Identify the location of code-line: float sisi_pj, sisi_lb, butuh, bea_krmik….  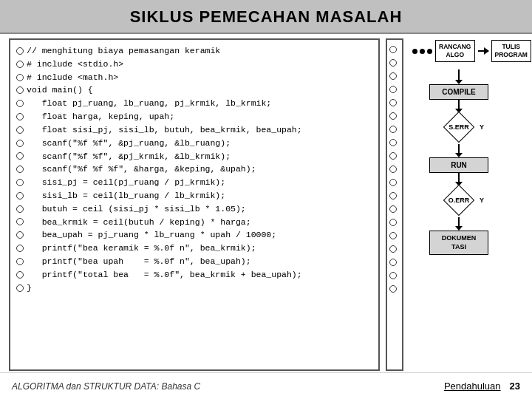
(194, 130).